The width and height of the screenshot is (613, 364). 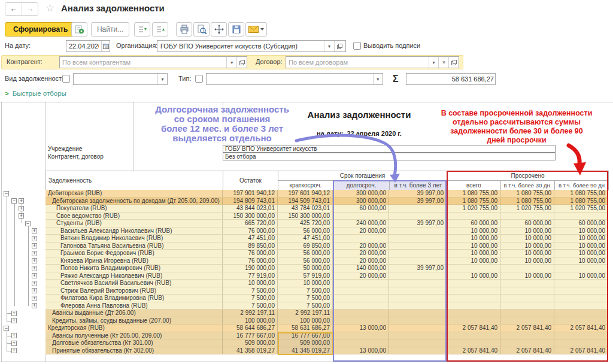 I want to click on cell-short-term: 425 720,00, so click(x=305, y=223).